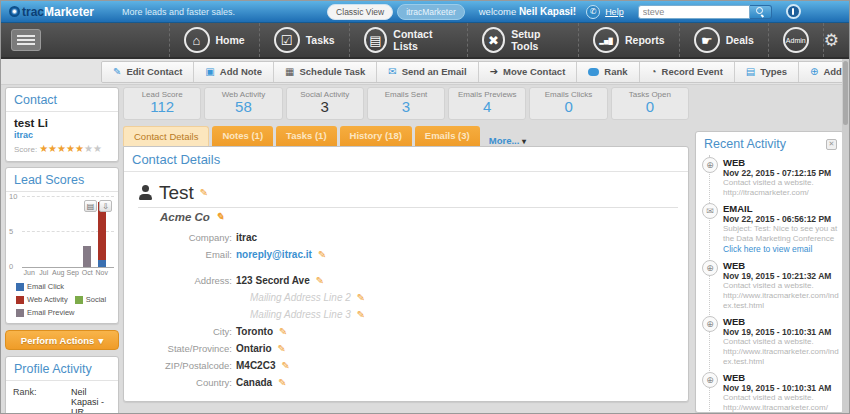 The image size is (850, 414). What do you see at coordinates (794, 12) in the screenshot?
I see `logout-power-button` at bounding box center [794, 12].